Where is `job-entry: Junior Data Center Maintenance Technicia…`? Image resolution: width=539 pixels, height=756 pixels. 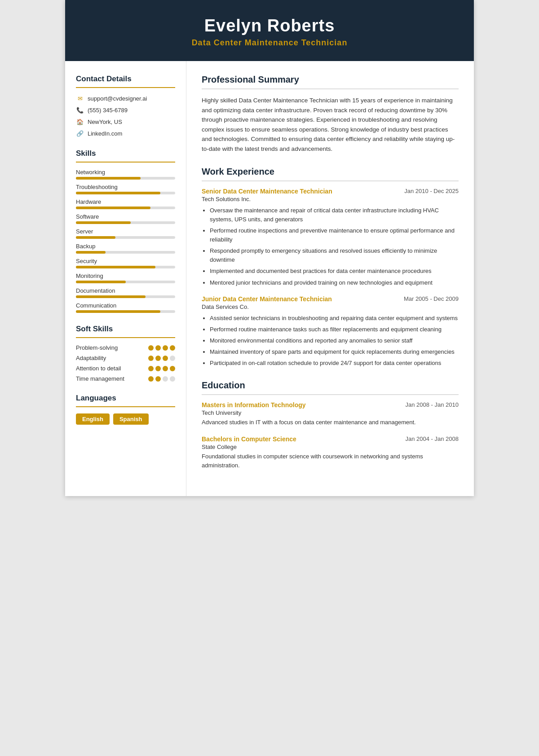 job-entry: Junior Data Center Maintenance Technicia… is located at coordinates (330, 332).